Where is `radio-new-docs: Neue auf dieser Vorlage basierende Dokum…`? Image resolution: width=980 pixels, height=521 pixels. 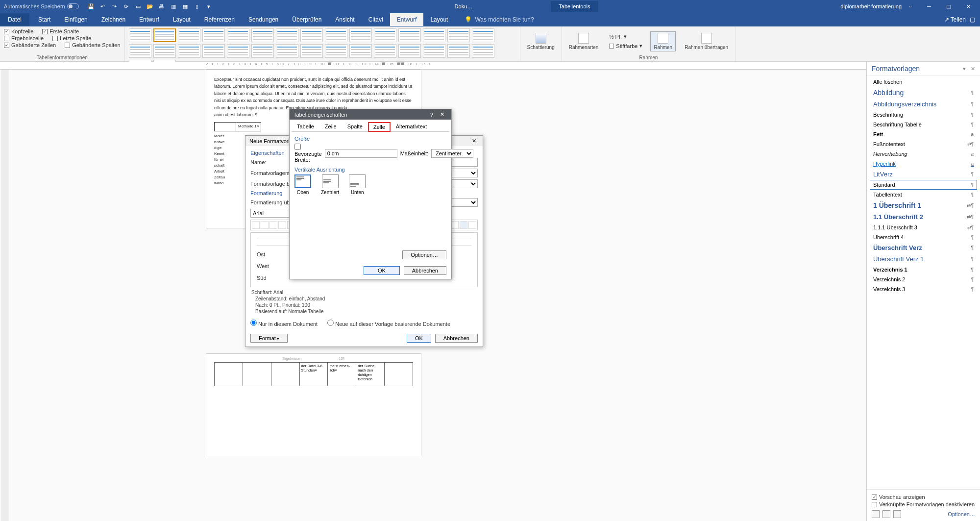
radio-new-docs: Neue auf dieser Vorlage basierende Dokum… is located at coordinates (389, 323).